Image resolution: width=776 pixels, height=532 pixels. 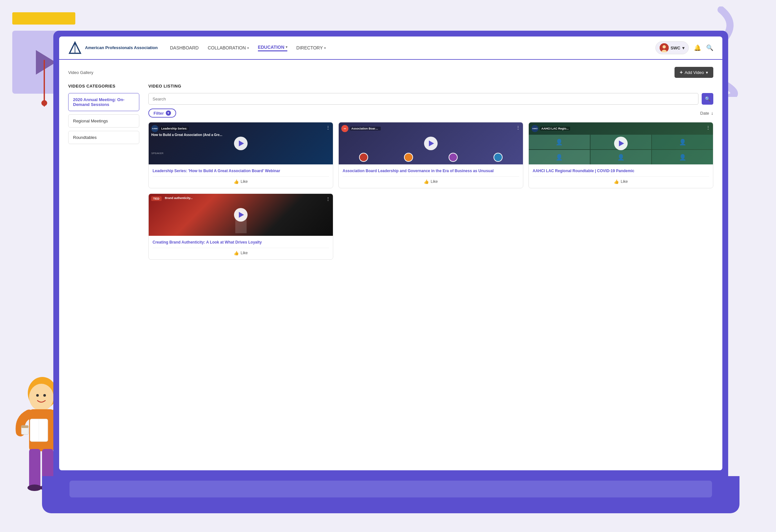 What do you see at coordinates (431, 86) in the screenshot?
I see `video-listing-title: VIDEO LISTING` at bounding box center [431, 86].